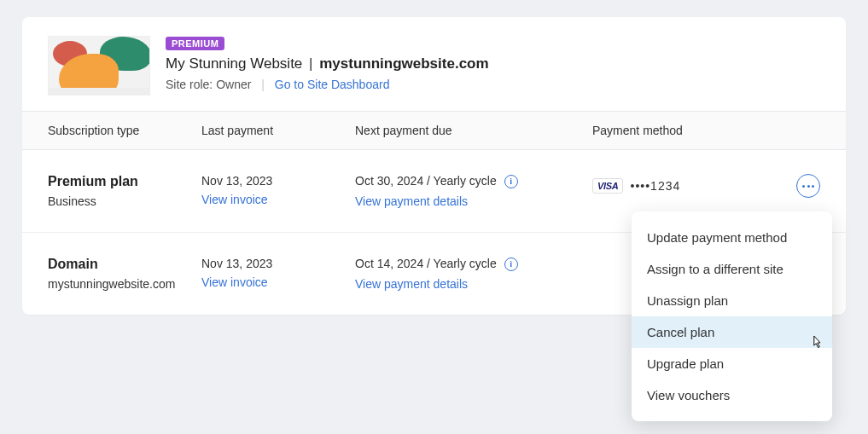 The width and height of the screenshot is (868, 434). What do you see at coordinates (732, 300) in the screenshot?
I see `menu-unassign-plan: Unassign plan` at bounding box center [732, 300].